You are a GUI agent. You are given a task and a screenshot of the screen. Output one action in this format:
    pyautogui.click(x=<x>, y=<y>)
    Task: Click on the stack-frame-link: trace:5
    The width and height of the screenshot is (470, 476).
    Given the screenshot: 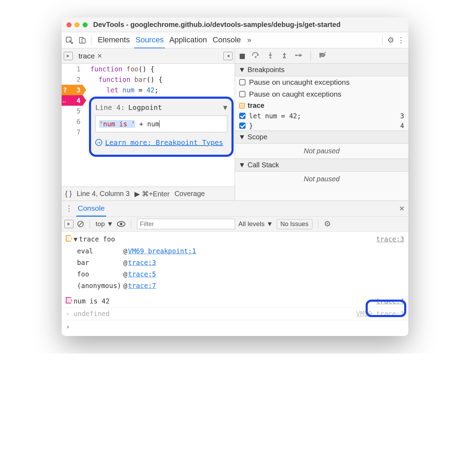 What is the action you would take?
    pyautogui.click(x=142, y=274)
    